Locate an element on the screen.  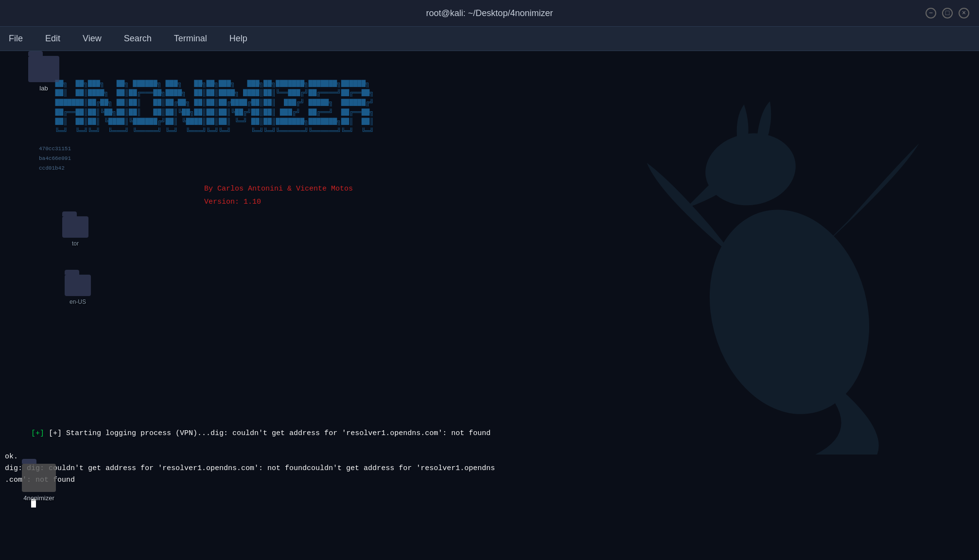
tor-label: tor is located at coordinates (75, 244).